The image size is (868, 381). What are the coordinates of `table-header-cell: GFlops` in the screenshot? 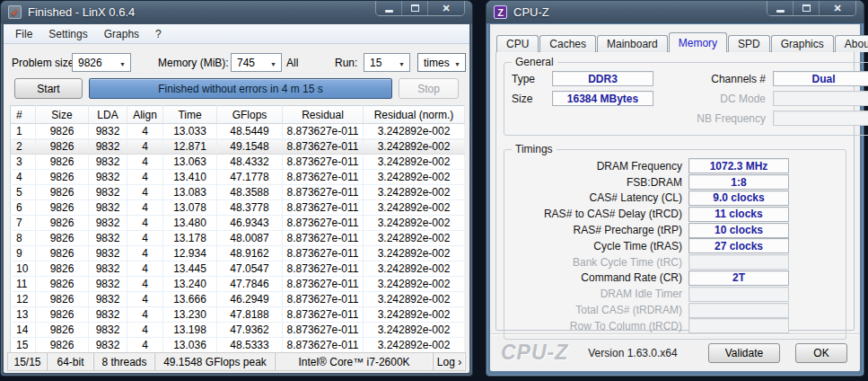 It's located at (250, 115).